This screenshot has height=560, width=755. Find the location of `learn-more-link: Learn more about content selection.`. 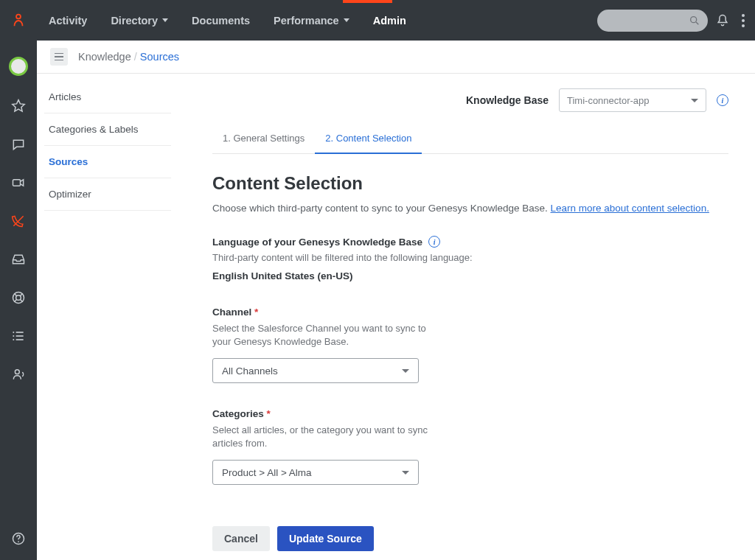

learn-more-link: Learn more about content selection. is located at coordinates (630, 208).